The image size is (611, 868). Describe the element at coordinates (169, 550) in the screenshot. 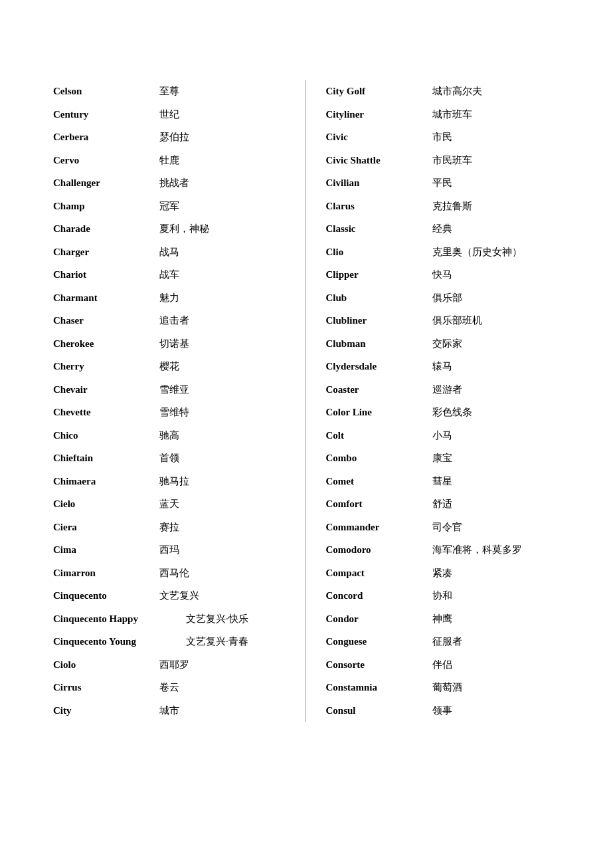

I see `list-item: Cima西玛` at that location.